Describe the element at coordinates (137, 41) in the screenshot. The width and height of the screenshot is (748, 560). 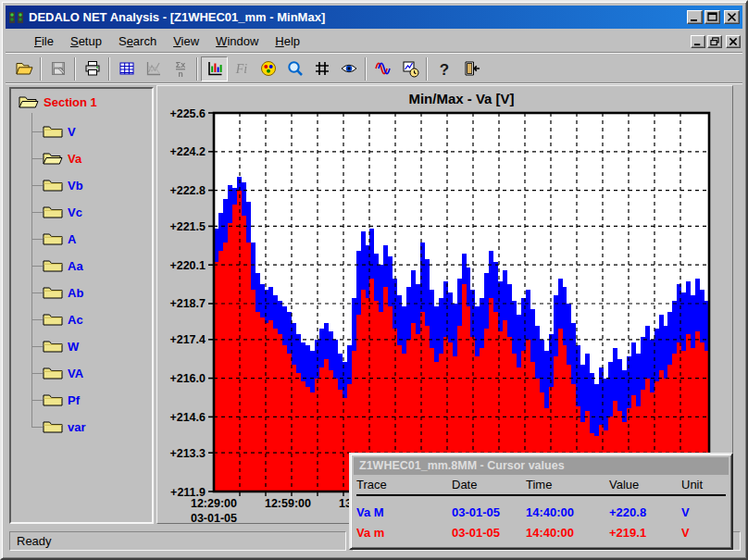
I see `menu-item-search: Search` at that location.